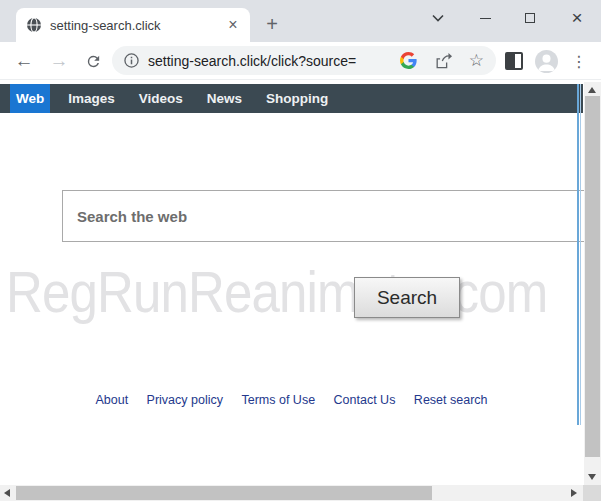 Image resolution: width=601 pixels, height=501 pixels. I want to click on side-panel-icon, so click(514, 61).